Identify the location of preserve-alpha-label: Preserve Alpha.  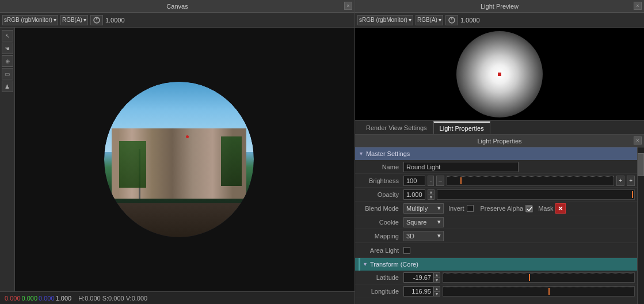
(502, 208).